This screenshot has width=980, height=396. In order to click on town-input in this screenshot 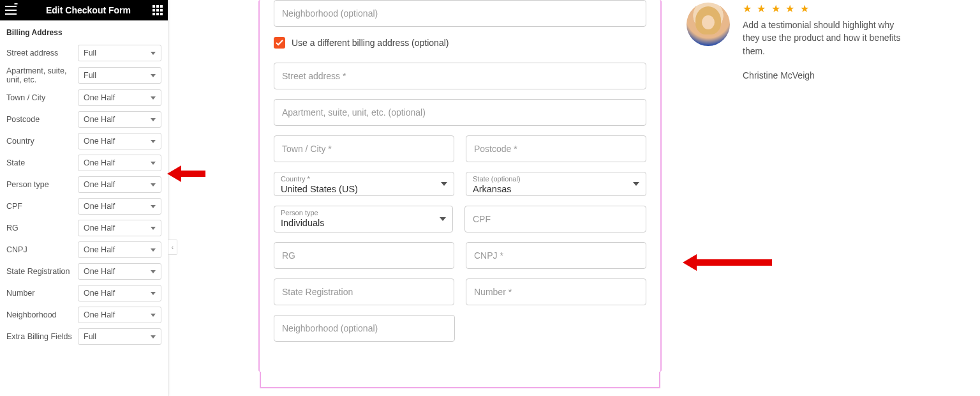, I will do `click(364, 149)`.